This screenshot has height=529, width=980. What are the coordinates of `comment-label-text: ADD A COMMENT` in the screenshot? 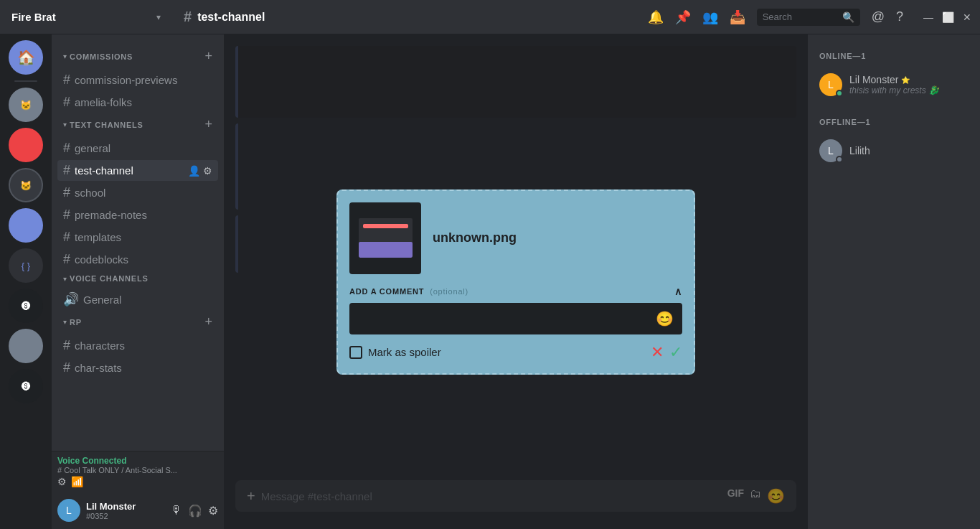 It's located at (387, 291).